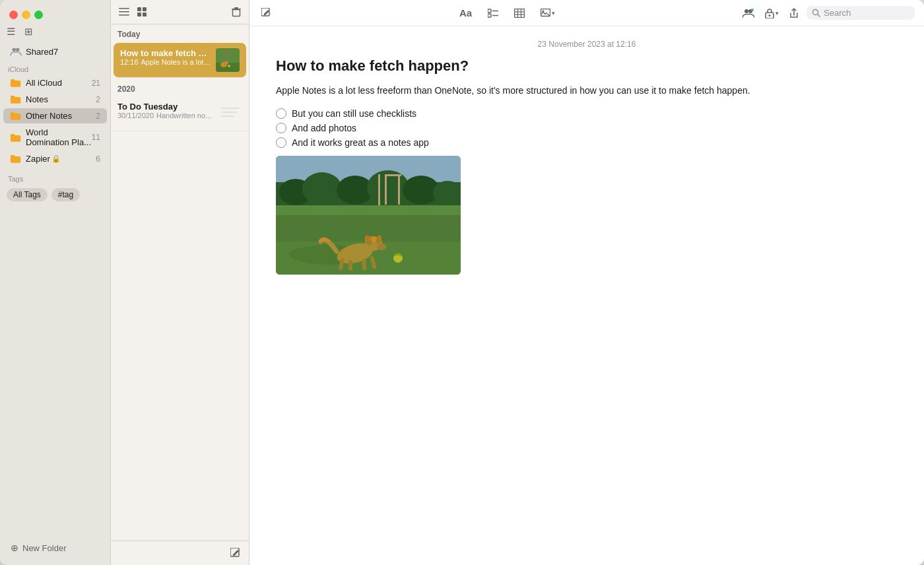 The height and width of the screenshot is (565, 924). What do you see at coordinates (748, 13) in the screenshot?
I see `collaborate-icon` at bounding box center [748, 13].